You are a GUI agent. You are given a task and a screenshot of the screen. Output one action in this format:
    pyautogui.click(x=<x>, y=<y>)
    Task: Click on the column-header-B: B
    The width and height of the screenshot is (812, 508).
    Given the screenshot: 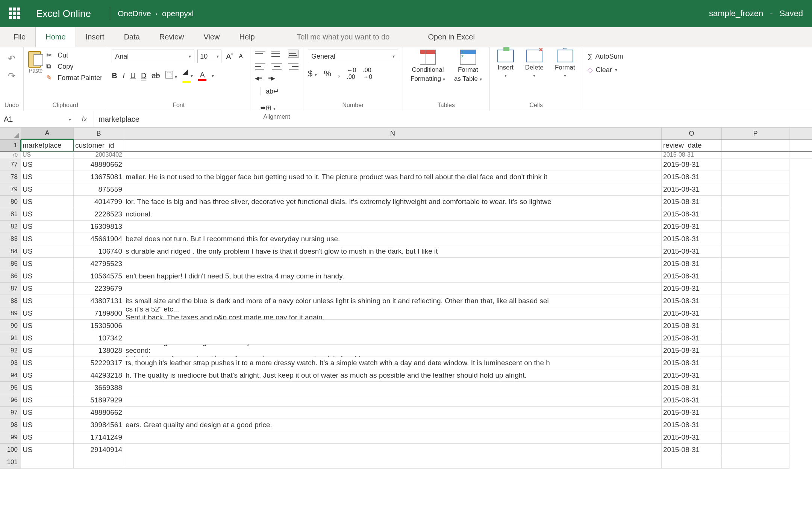 What is the action you would take?
    pyautogui.click(x=99, y=134)
    